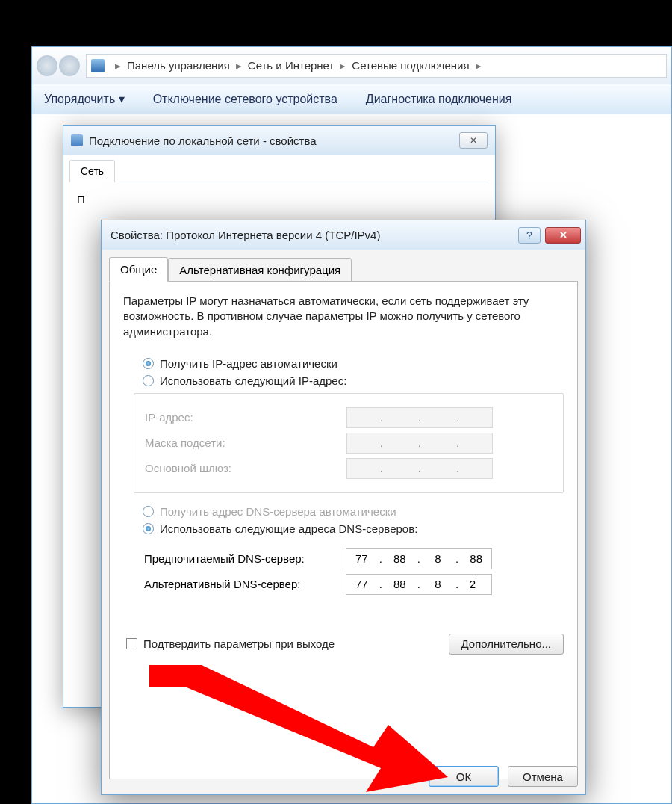  Describe the element at coordinates (420, 469) in the screenshot. I see `gateway-input: ...` at that location.